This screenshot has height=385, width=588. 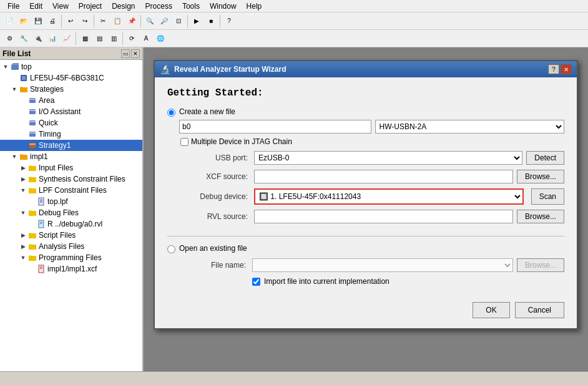 I want to click on icon-impl1, so click(x=24, y=157).